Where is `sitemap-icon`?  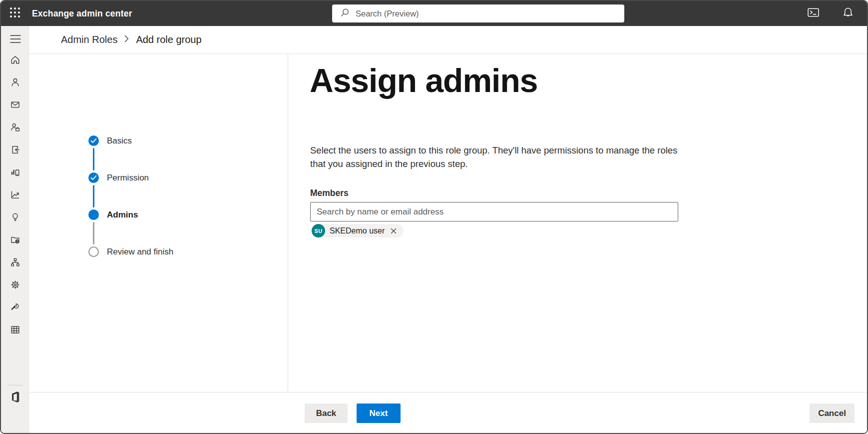
sitemap-icon is located at coordinates (15, 263).